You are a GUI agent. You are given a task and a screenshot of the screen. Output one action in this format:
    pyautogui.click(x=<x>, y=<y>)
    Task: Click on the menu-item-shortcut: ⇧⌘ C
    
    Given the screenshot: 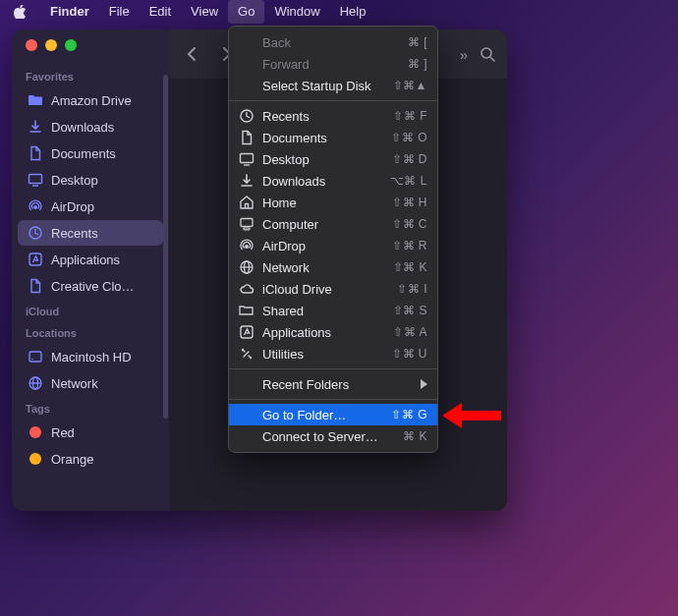 What is the action you would take?
    pyautogui.click(x=410, y=224)
    